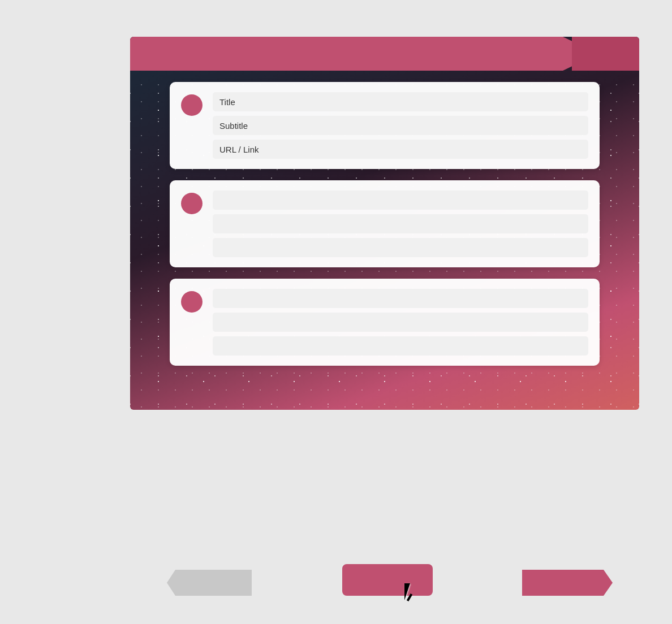 The height and width of the screenshot is (624, 672). Describe the element at coordinates (192, 203) in the screenshot. I see `card-2-avatar` at that location.